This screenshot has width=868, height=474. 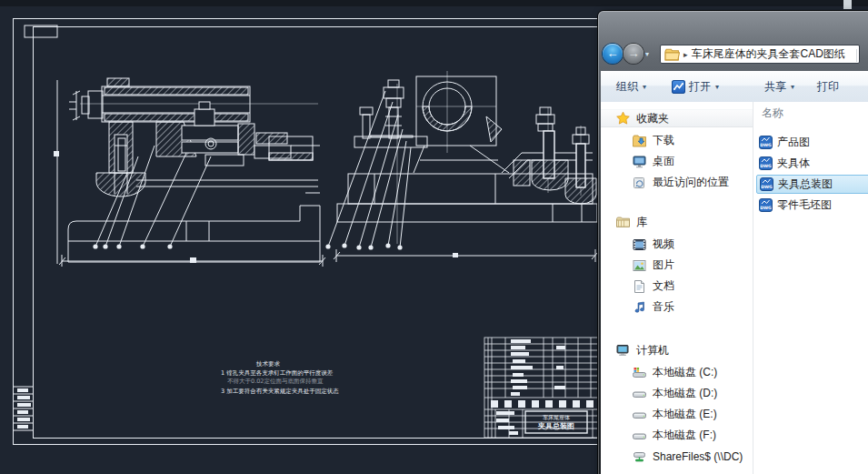 What do you see at coordinates (556, 426) in the screenshot?
I see `title-block-line2: 夹具总装图` at bounding box center [556, 426].